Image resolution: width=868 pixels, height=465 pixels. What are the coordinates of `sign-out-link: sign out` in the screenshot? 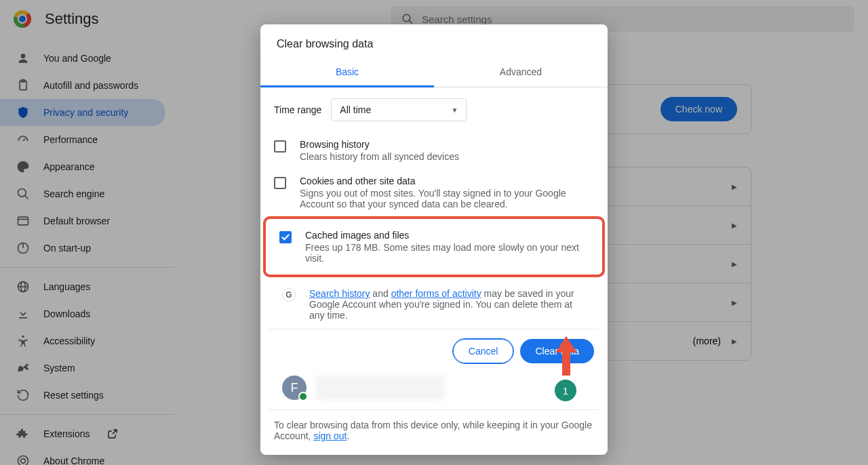 It's located at (330, 436).